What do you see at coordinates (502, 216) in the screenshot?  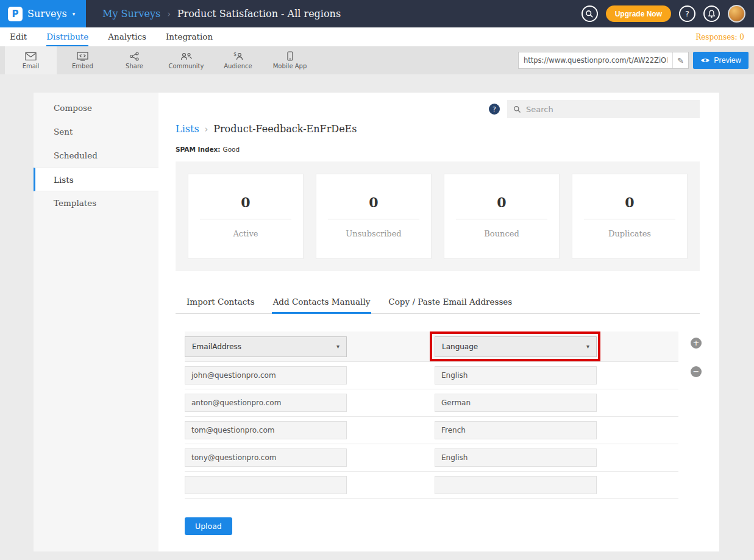 I see `stat-card-bounced: 0 Bounced` at bounding box center [502, 216].